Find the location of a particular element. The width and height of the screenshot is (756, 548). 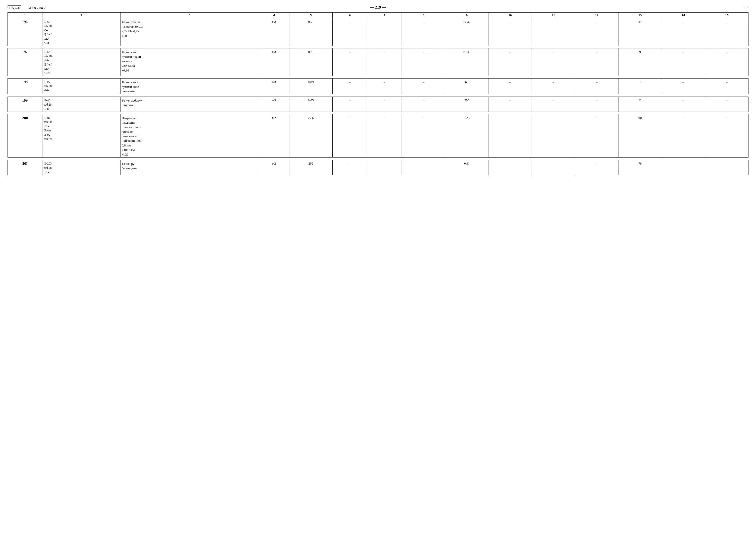

row-col5: 252 is located at coordinates (311, 167).